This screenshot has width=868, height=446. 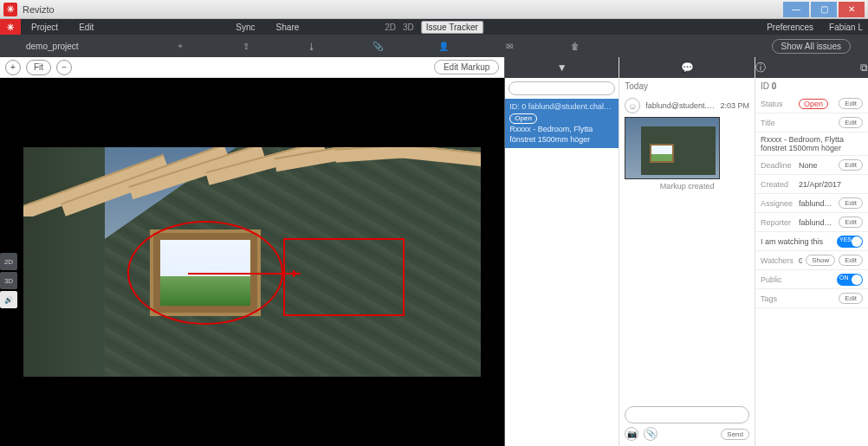 What do you see at coordinates (390, 28) in the screenshot?
I see `mode-2d: 2D` at bounding box center [390, 28].